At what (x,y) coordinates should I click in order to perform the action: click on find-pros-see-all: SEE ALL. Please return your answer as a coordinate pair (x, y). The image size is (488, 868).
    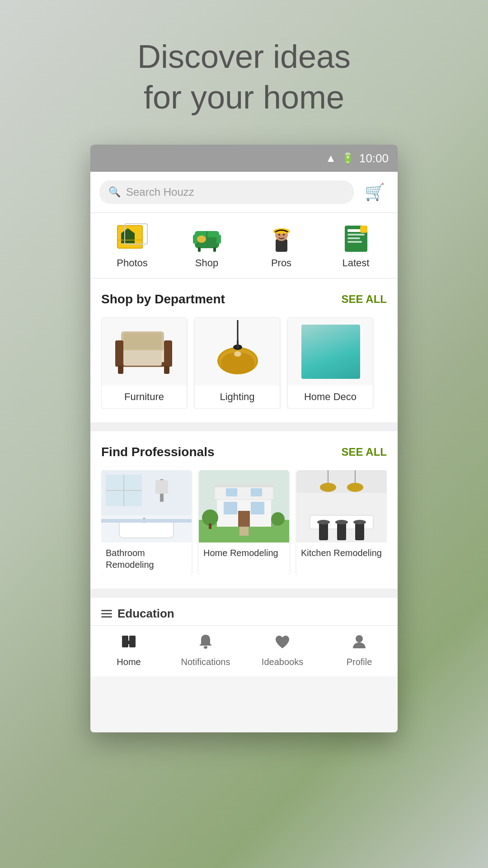
    Looking at the image, I should click on (364, 452).